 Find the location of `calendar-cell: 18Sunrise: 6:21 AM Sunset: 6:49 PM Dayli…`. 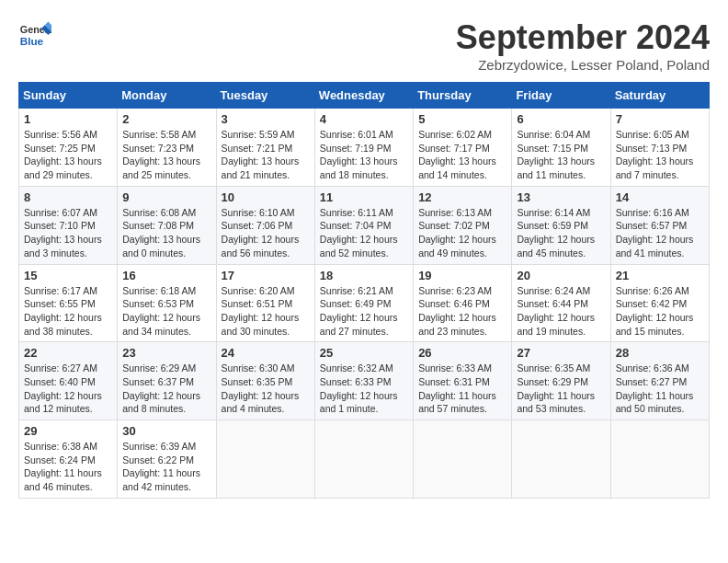

calendar-cell: 18Sunrise: 6:21 AM Sunset: 6:49 PM Dayli… is located at coordinates (364, 304).